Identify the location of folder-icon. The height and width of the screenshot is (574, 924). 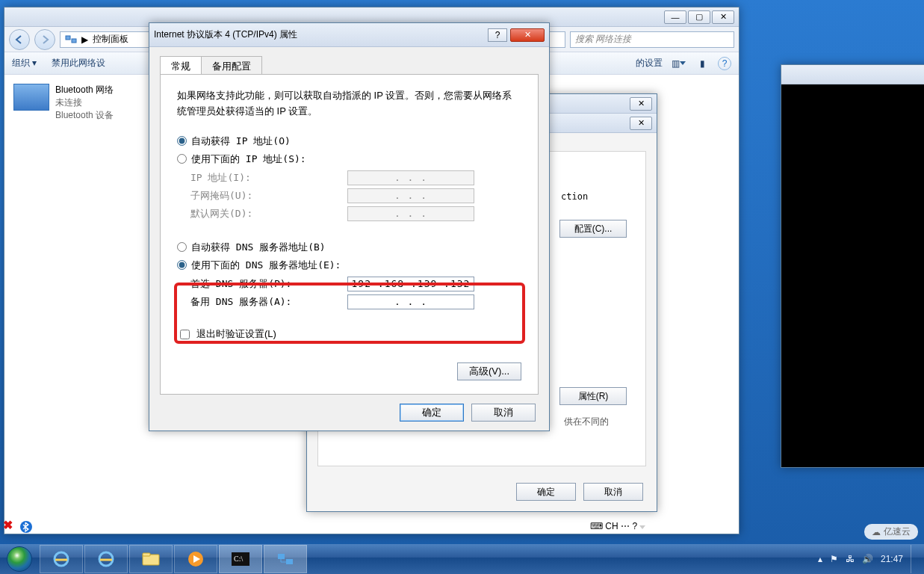
(151, 559).